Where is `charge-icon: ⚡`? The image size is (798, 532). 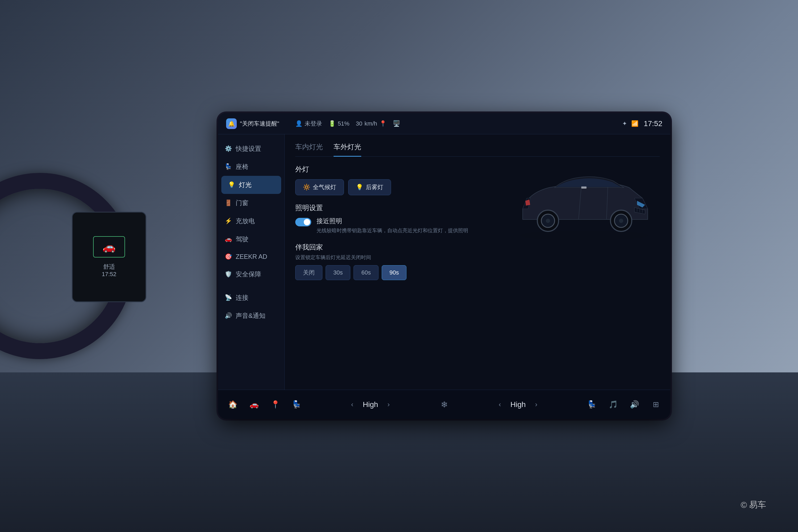 charge-icon: ⚡ is located at coordinates (228, 221).